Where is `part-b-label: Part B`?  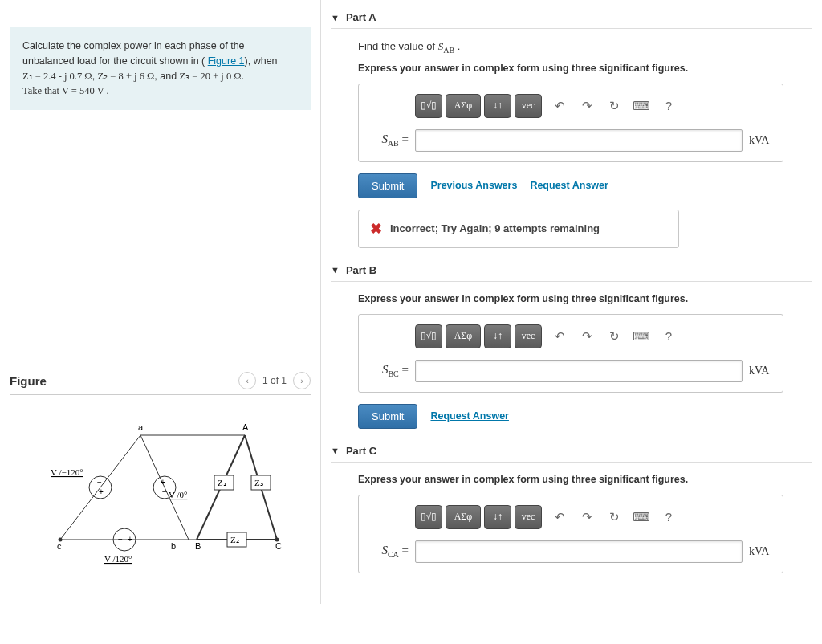
part-b-label: Part B is located at coordinates (361, 270).